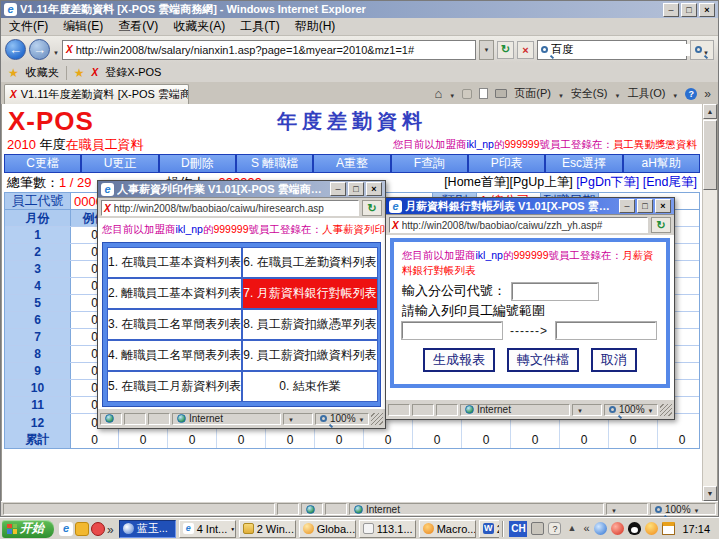 The height and width of the screenshot is (539, 719). Describe the element at coordinates (14, 73) in the screenshot. I see `favorites-star-icon` at that location.